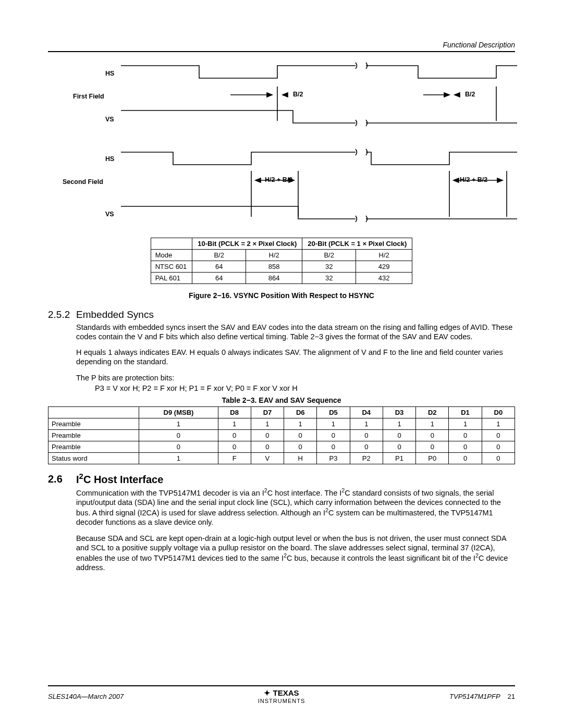 The width and height of the screenshot is (563, 728). Describe the element at coordinates (83, 182) in the screenshot. I see `second-field-label: Second Field` at that location.